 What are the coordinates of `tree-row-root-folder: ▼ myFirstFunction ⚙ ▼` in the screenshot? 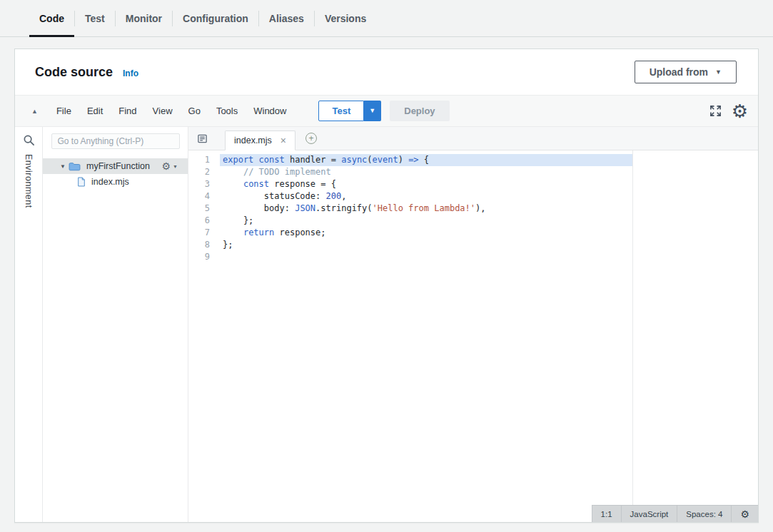 It's located at (116, 166).